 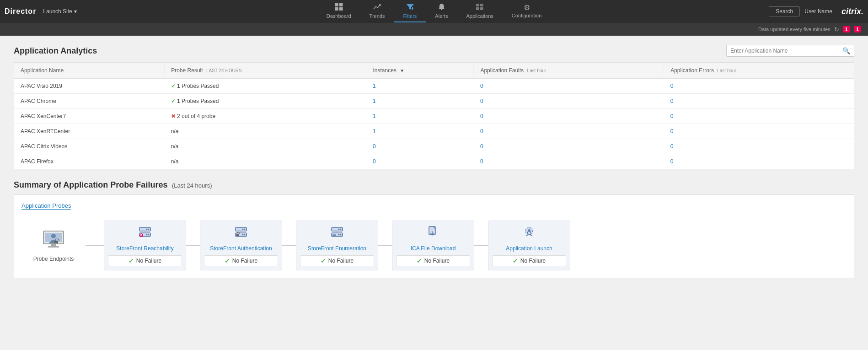 What do you see at coordinates (58, 11) in the screenshot?
I see `env-name: Launch Site` at bounding box center [58, 11].